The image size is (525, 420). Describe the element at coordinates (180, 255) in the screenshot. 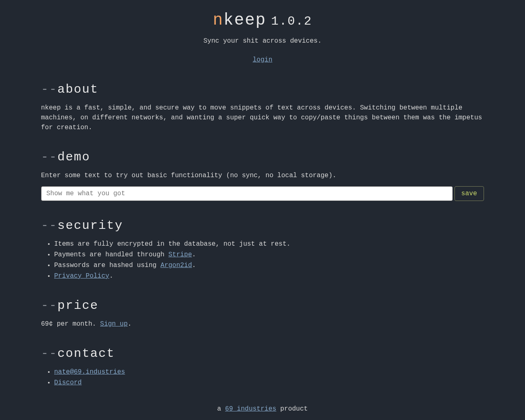

I see `stripe-link: Stripe` at that location.